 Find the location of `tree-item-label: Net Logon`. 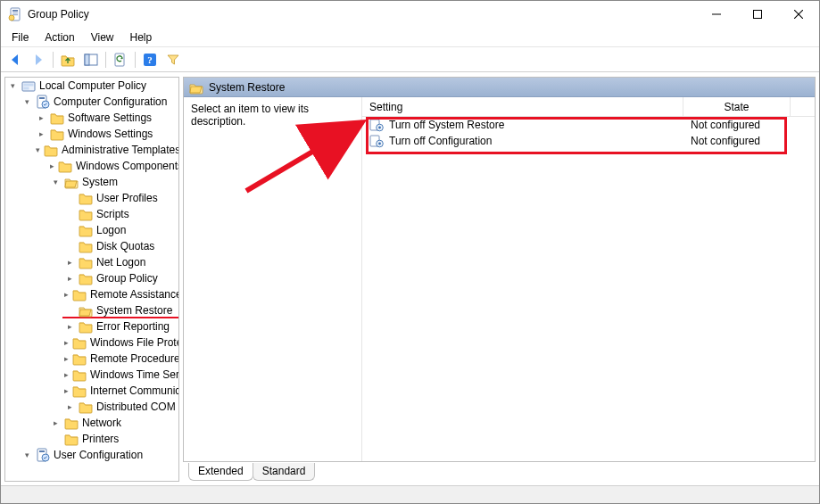

tree-item-label: Net Logon is located at coordinates (121, 262).